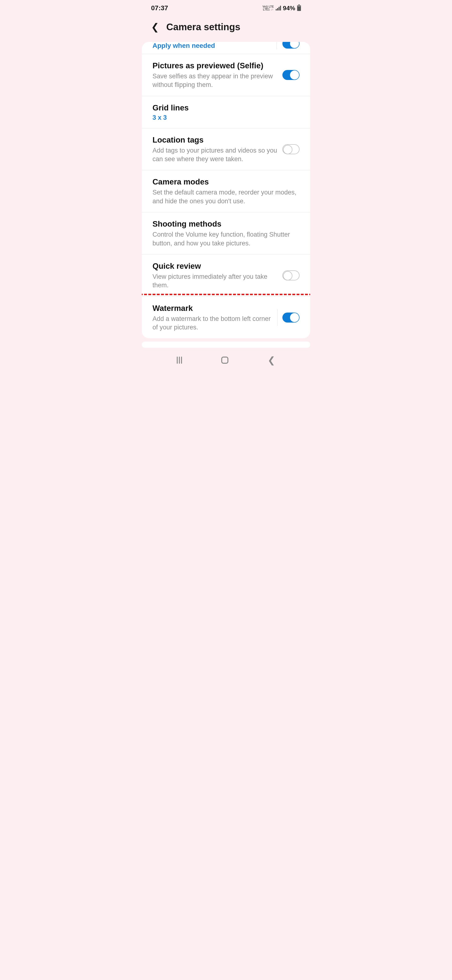  I want to click on system-nav-bar: ❮, so click(226, 360).